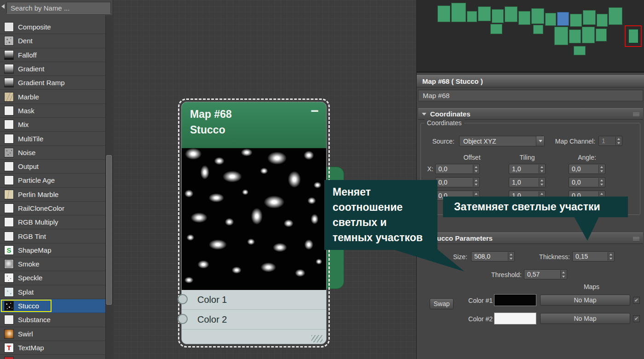  What do you see at coordinates (254, 125) in the screenshot?
I see `node-header: Map #68 Stucco −` at bounding box center [254, 125].